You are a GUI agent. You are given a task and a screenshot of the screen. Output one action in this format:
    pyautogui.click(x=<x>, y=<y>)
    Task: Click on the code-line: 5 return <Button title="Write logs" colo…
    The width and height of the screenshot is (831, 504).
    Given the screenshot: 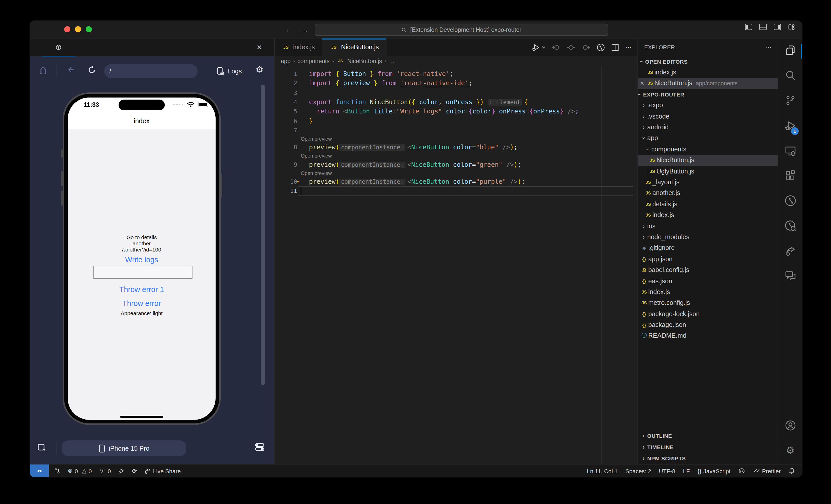 What is the action you would take?
    pyautogui.click(x=456, y=112)
    